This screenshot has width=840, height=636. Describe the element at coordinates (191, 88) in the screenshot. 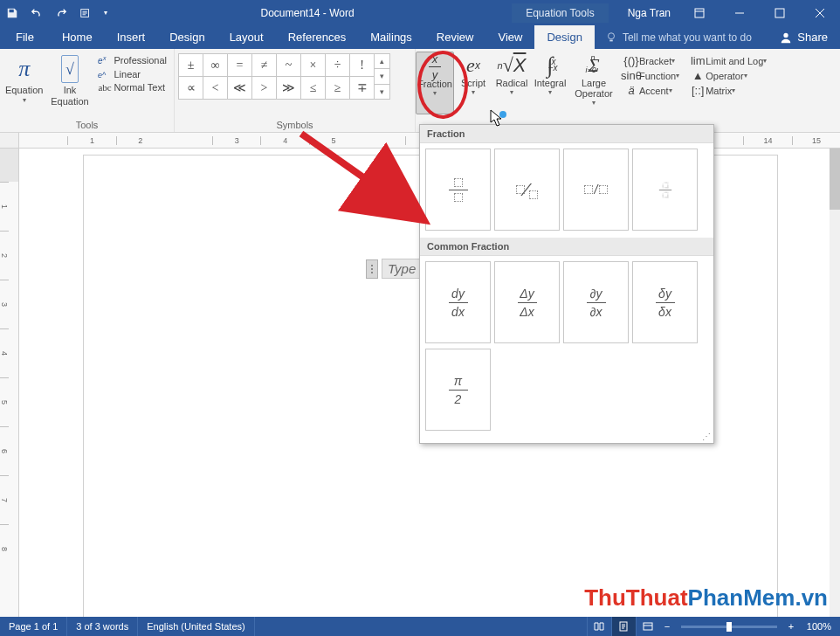

I see `symbol-cell: ∝` at that location.